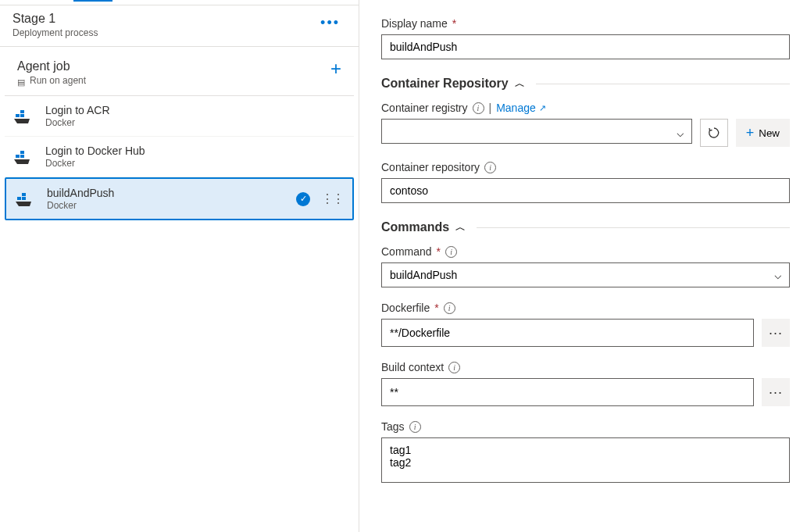 The height and width of the screenshot is (532, 807). Describe the element at coordinates (567, 392) in the screenshot. I see `build-context-input` at that location.